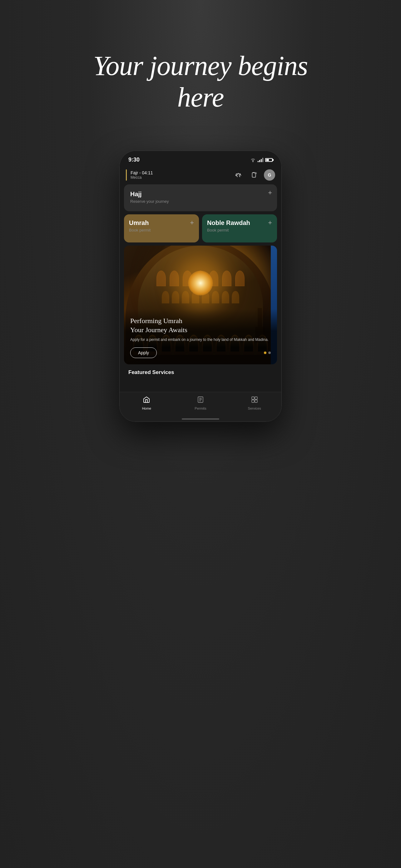 The image size is (401, 868). What do you see at coordinates (147, 403) in the screenshot?
I see `nav-item-home: Home` at bounding box center [147, 403].